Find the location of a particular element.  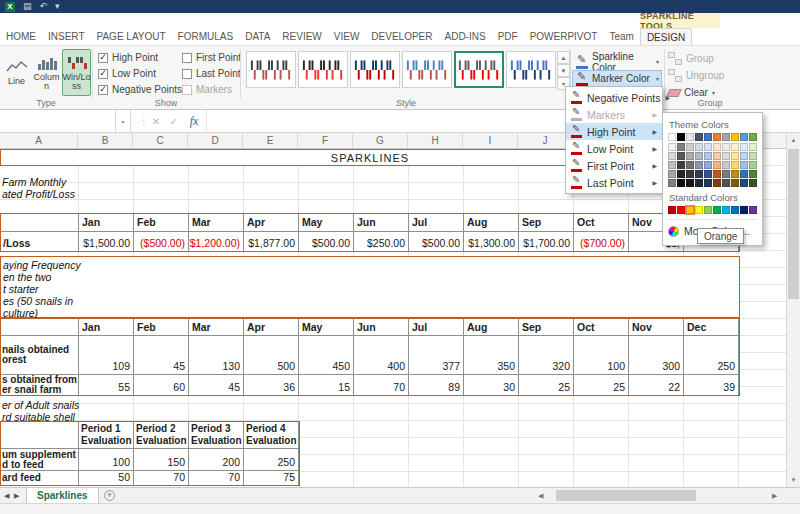

ribbon-tab: POWERPIVOT is located at coordinates (564, 36).